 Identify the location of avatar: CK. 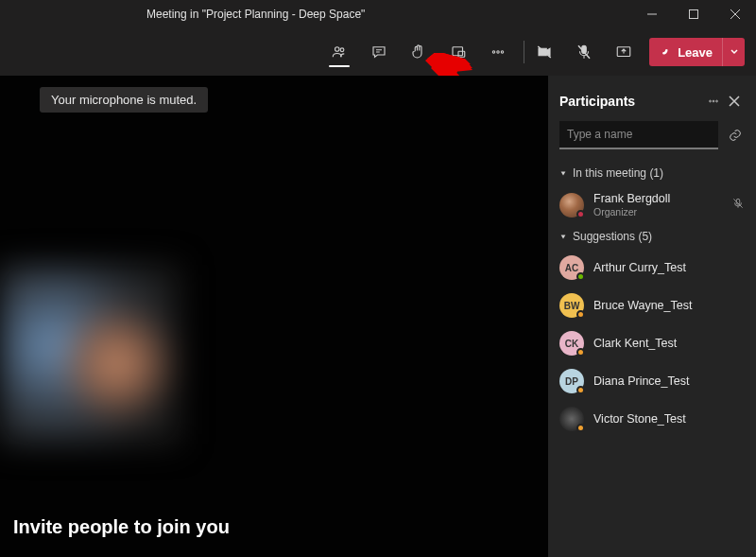
(572, 343).